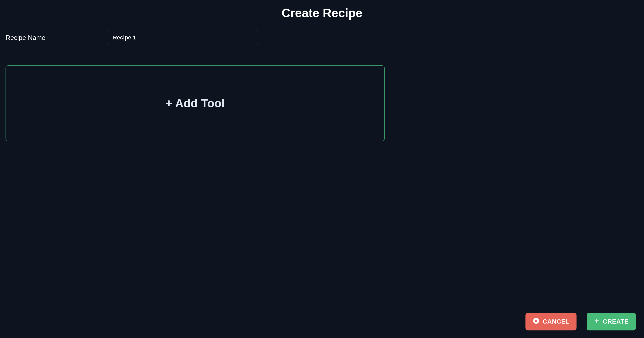  I want to click on cancel-icon, so click(536, 322).